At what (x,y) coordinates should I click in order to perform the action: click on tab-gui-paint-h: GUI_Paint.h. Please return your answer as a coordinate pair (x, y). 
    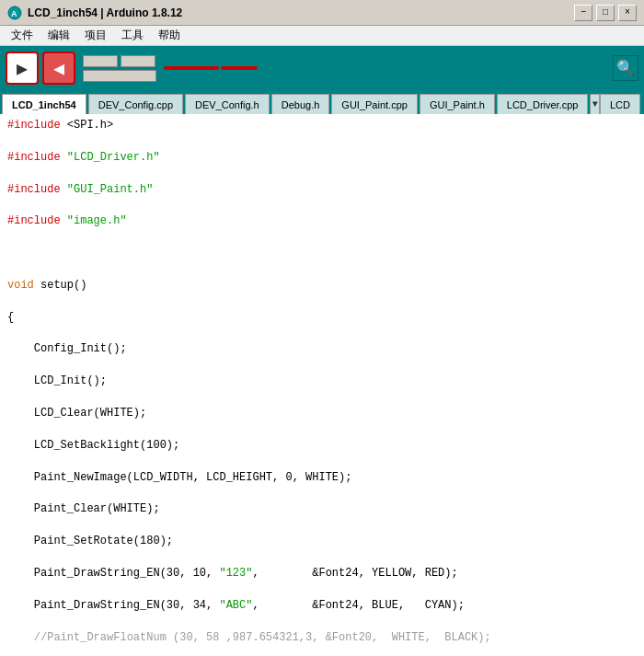
    Looking at the image, I should click on (457, 104).